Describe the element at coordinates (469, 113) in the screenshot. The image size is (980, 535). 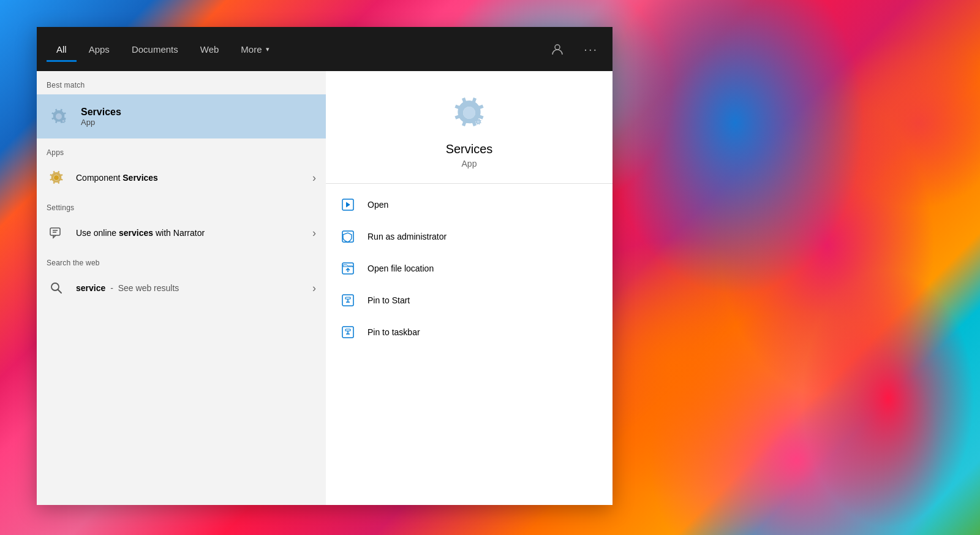
I see `app-detail-icon` at that location.